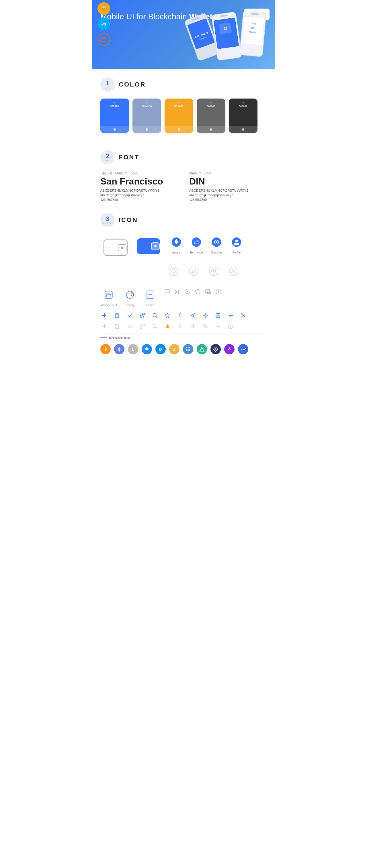  Describe the element at coordinates (184, 220) in the screenshot. I see `icon-section-header: 3 THREE ICON` at that location.